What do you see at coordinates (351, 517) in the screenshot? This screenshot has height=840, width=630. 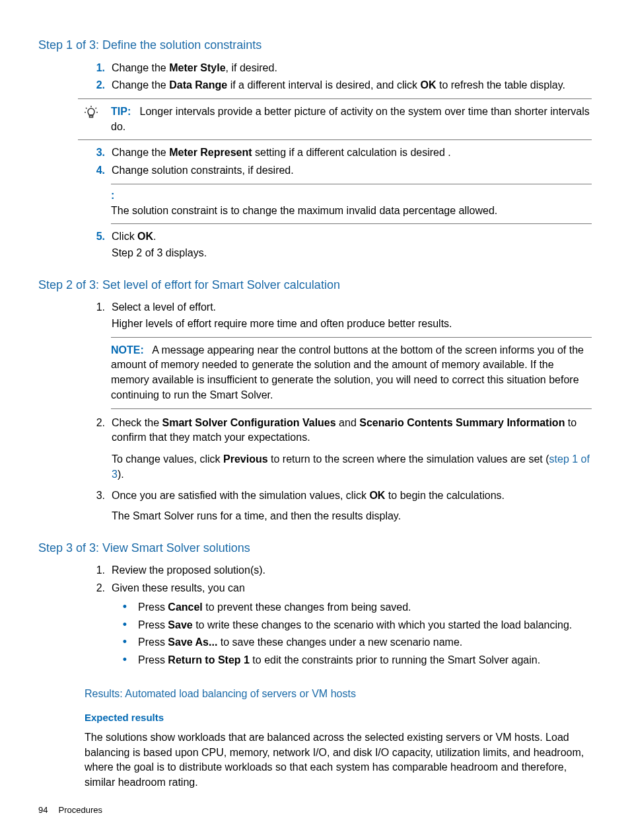 I see `item-subtext: The Smart Solver runs for a time, and th…` at bounding box center [351, 517].